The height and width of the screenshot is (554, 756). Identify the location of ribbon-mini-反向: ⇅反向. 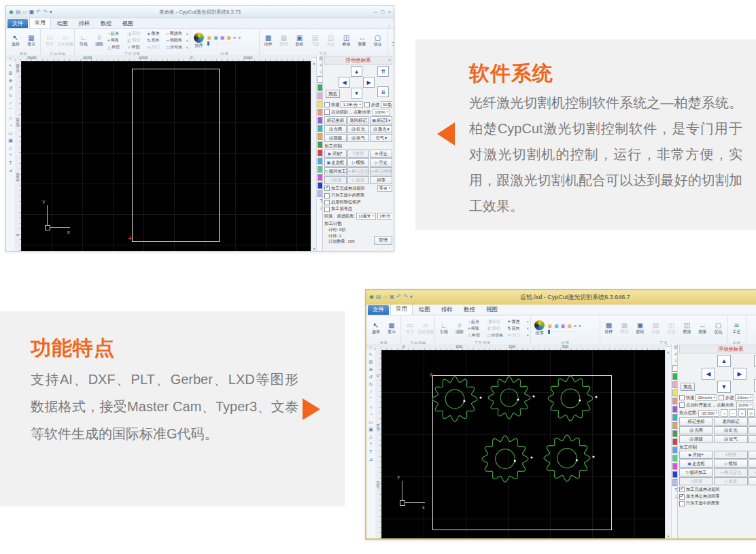
(156, 41).